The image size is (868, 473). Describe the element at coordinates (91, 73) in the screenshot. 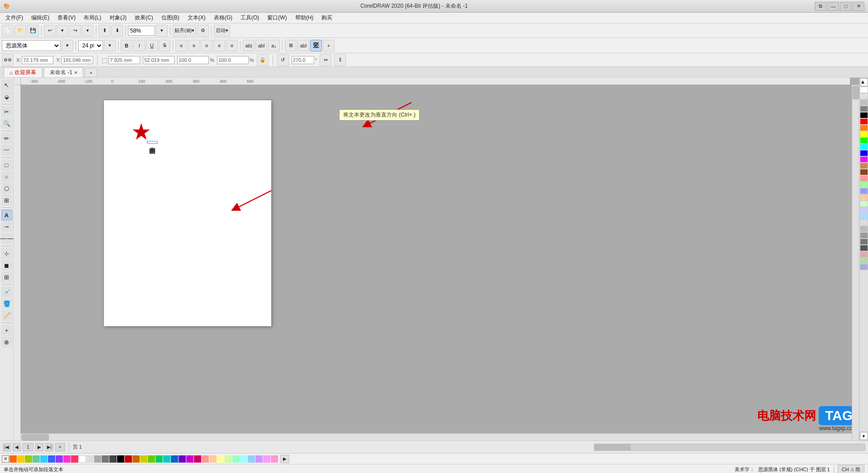

I see `tab-add-btn: +` at that location.